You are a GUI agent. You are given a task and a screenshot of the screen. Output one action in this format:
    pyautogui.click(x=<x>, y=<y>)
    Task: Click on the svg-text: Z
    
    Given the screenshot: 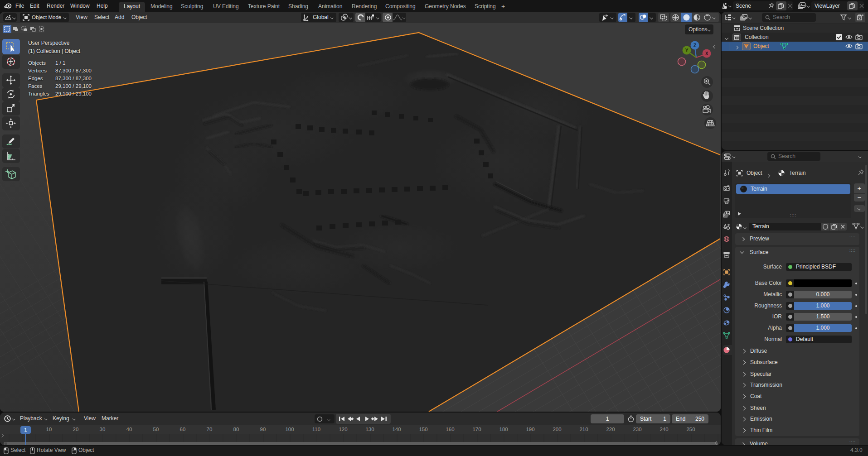 What is the action you would take?
    pyautogui.click(x=695, y=45)
    